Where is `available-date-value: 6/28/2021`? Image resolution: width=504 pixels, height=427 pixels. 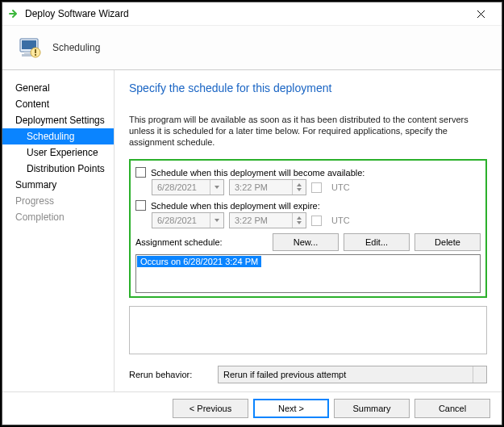 available-date-value: 6/28/2021 is located at coordinates (181, 187).